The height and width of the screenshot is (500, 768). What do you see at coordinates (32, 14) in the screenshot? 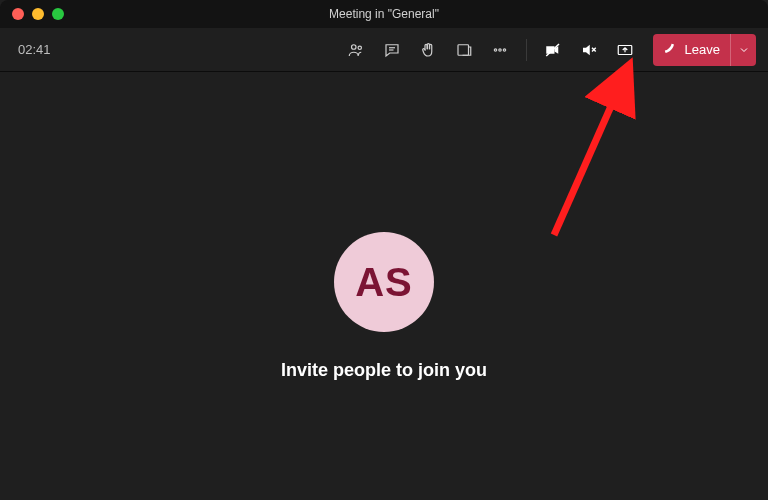
I see `window-controls` at bounding box center [32, 14].